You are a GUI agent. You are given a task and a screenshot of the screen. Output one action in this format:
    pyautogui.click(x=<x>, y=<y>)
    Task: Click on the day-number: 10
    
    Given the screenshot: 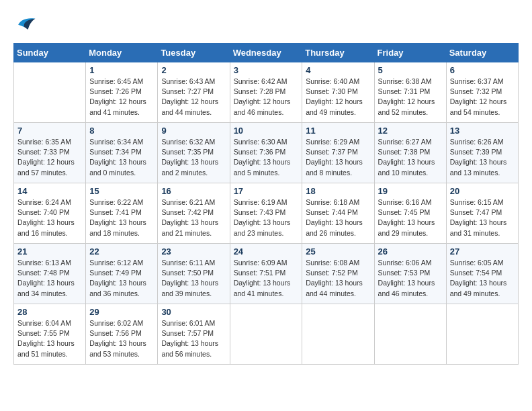 What is the action you would take?
    pyautogui.click(x=266, y=130)
    